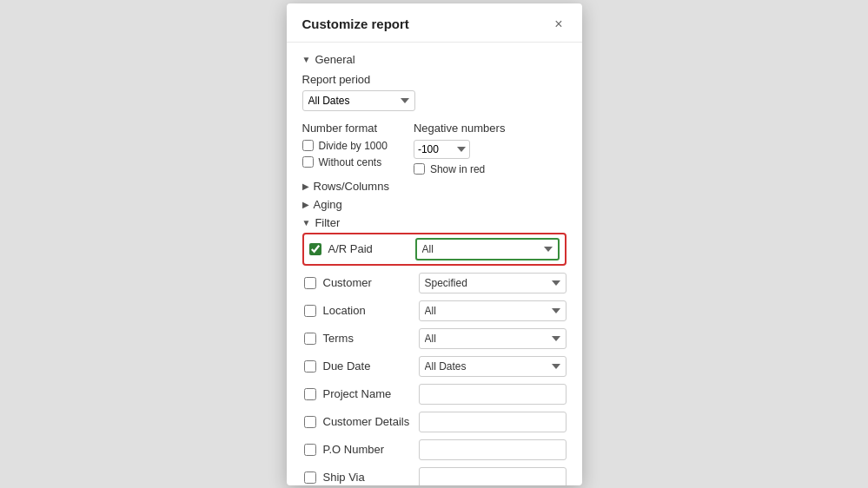  Describe the element at coordinates (335, 59) in the screenshot. I see `general-section-label: General` at that location.